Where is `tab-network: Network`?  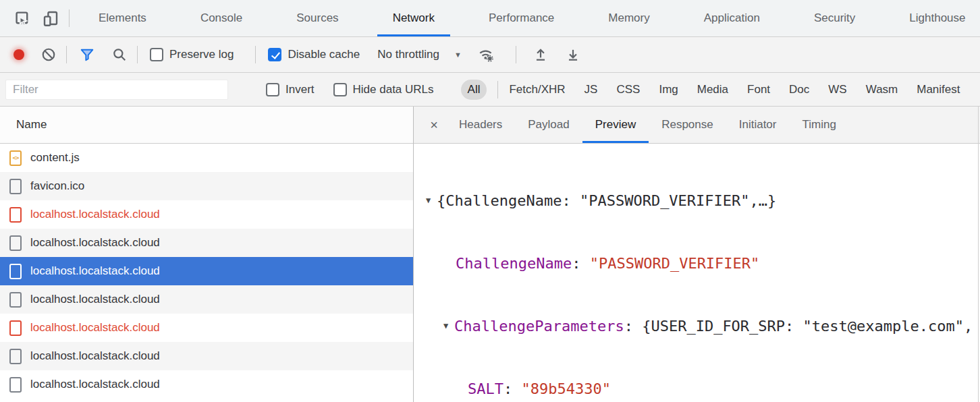 tab-network: Network is located at coordinates (414, 18).